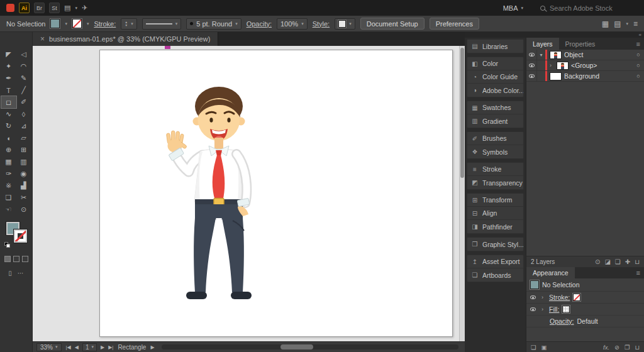 The height and width of the screenshot is (352, 644). I want to click on edit-toolbar-button: ⋯, so click(21, 273).